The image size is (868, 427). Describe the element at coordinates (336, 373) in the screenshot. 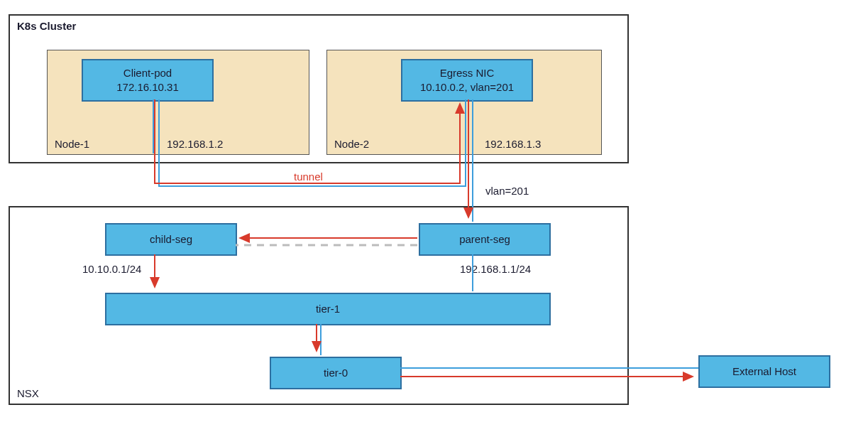

I see `tier-0-box: tier-0` at that location.